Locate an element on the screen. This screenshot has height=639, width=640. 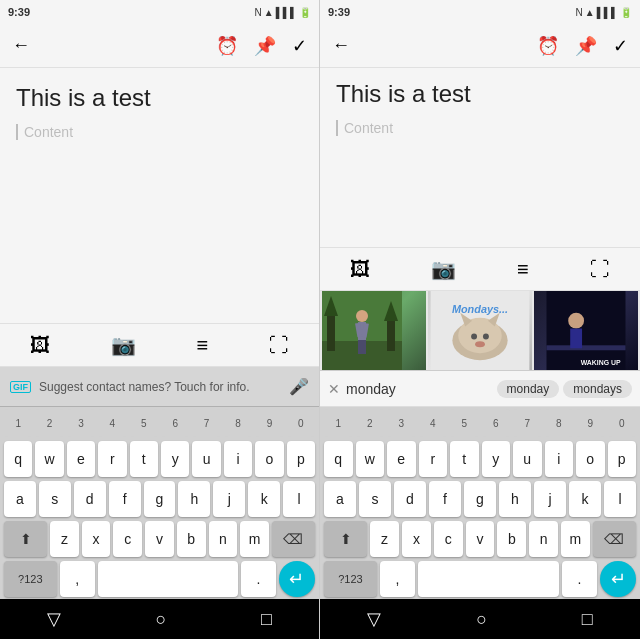
key-shift-left: ⬆ is located at coordinates (26, 539).